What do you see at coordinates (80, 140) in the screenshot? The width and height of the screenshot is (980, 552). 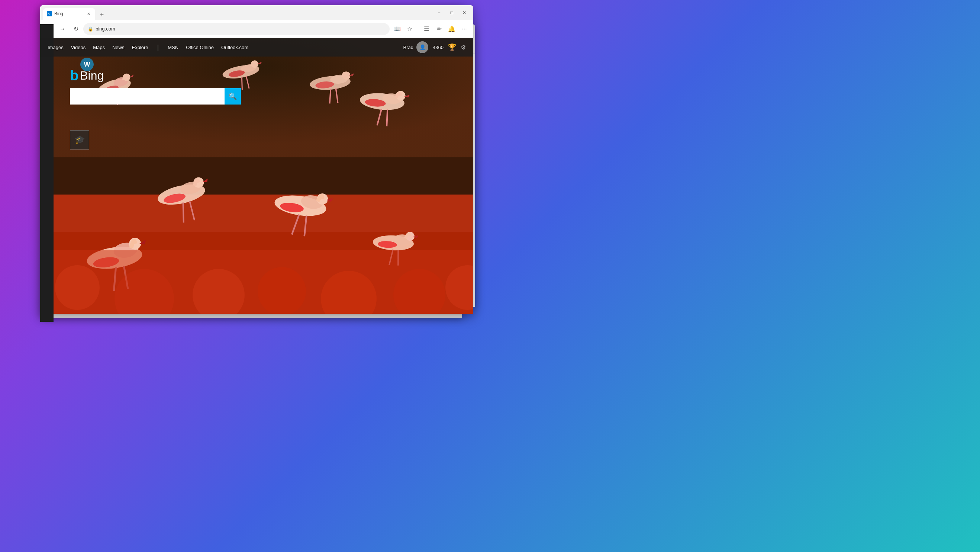 I see `mortarboard-icon: 🎓` at bounding box center [80, 140].